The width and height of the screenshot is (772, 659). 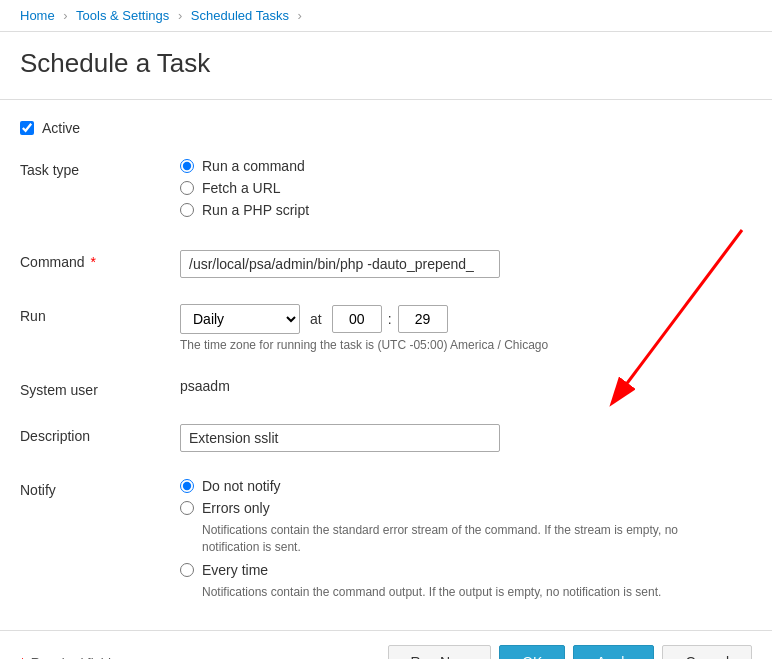 I want to click on breadcrumb-sep-3: ›, so click(x=300, y=16).